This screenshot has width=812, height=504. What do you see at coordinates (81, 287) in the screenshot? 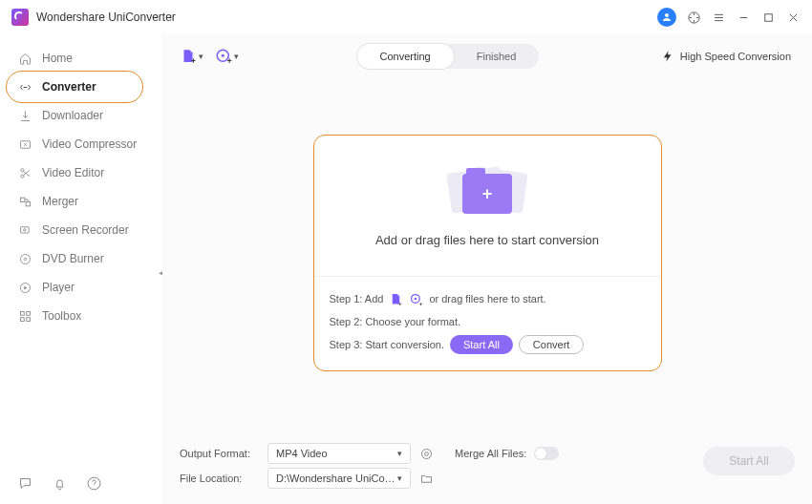
I see `sidebar-item-player: Player` at bounding box center [81, 287].